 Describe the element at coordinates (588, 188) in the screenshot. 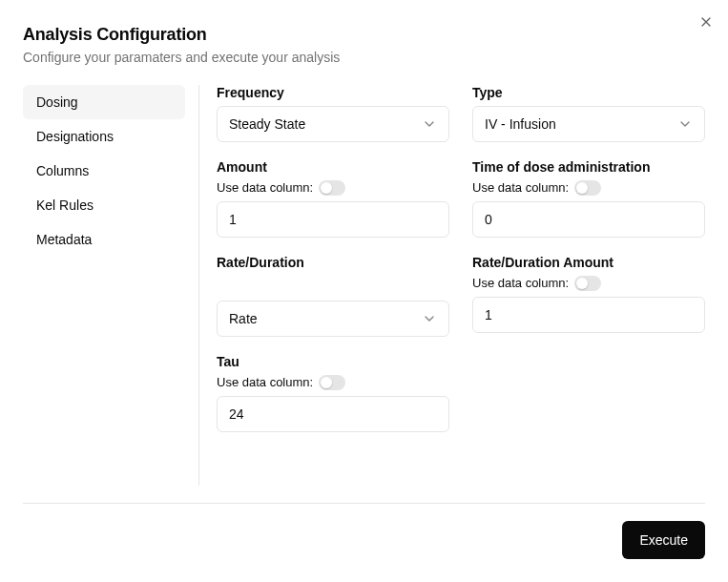

I see `time-admin-toggle` at that location.